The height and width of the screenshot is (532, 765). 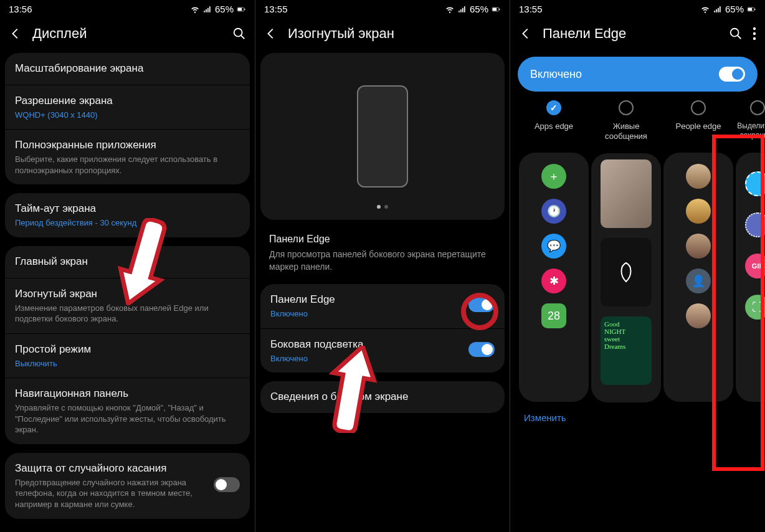 What do you see at coordinates (383, 397) in the screenshot?
I see `item-title: Сведения о боковом экране` at bounding box center [383, 397].